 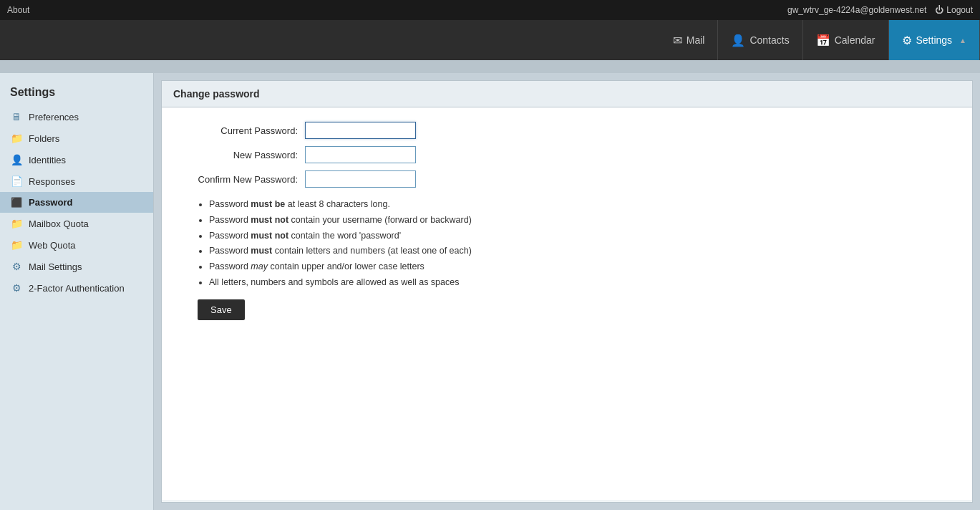 What do you see at coordinates (16, 288) in the screenshot?
I see `2fa-icon: ⚙` at bounding box center [16, 288].